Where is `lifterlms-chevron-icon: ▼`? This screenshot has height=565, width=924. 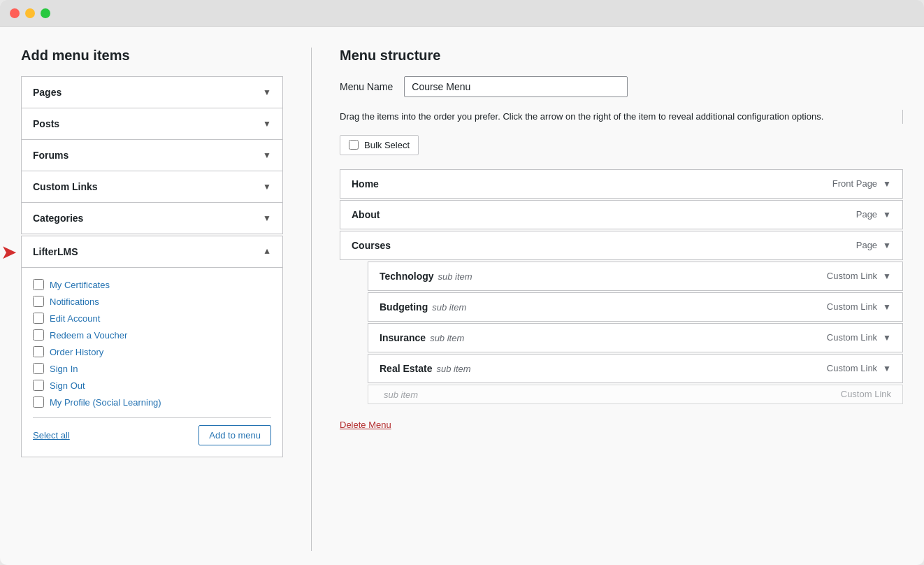
lifterlms-chevron-icon: ▼ is located at coordinates (267, 252).